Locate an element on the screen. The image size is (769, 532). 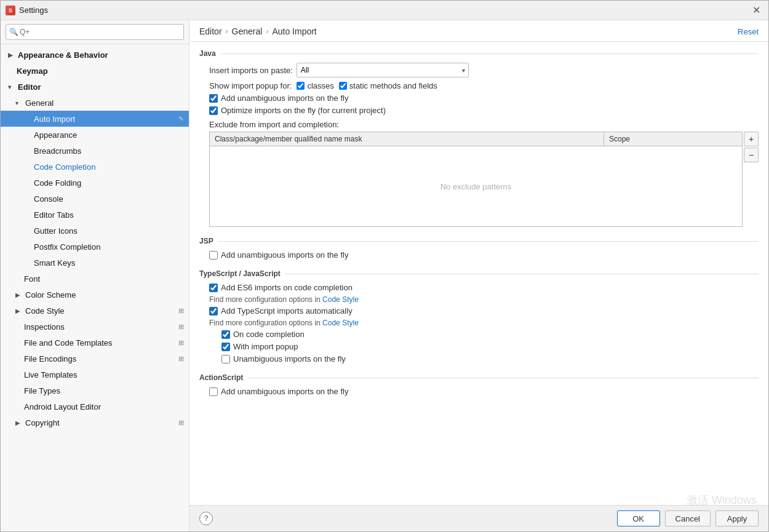
sidebar-item-label: Smart Keys is located at coordinates (111, 263).